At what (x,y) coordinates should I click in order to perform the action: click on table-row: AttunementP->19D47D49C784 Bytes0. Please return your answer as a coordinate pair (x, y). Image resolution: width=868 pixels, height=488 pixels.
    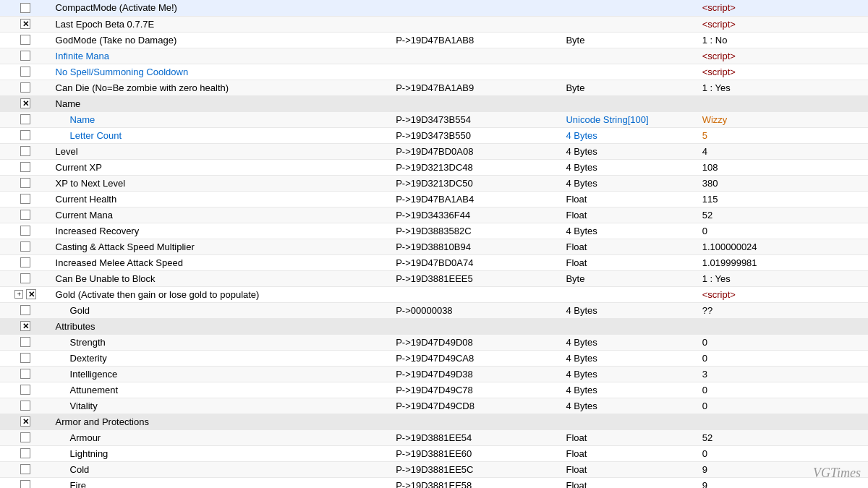
    Looking at the image, I should click on (434, 390).